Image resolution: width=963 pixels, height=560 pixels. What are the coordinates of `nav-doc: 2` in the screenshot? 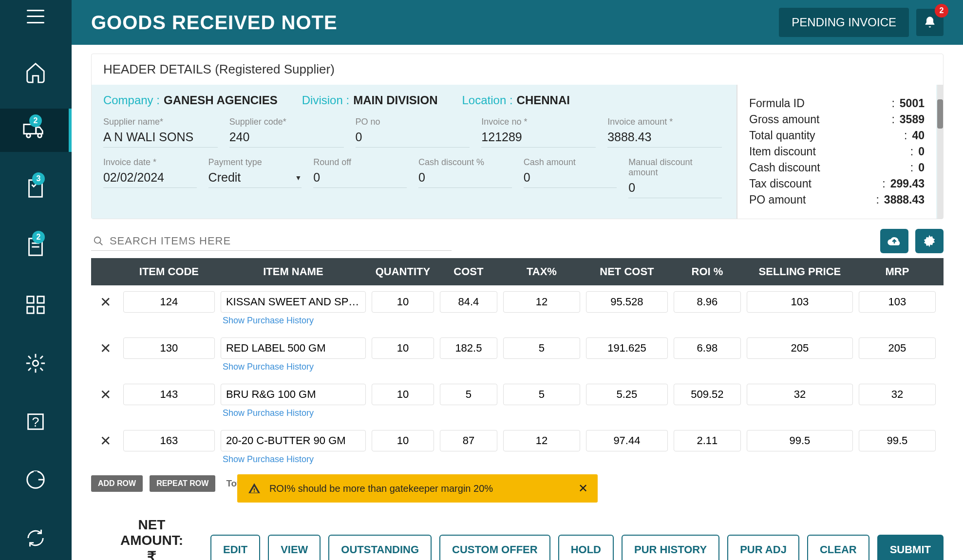 It's located at (36, 247).